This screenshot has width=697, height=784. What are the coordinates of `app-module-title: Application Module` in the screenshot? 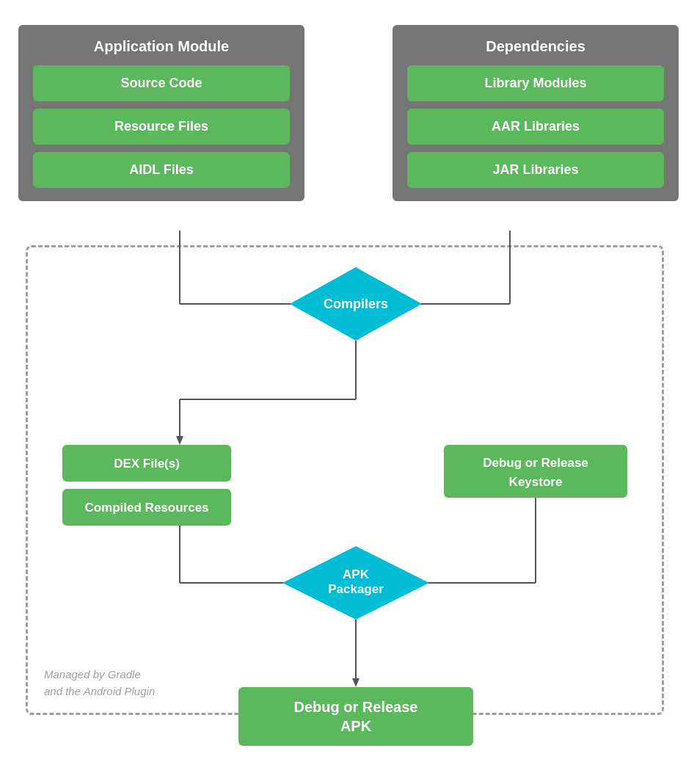 It's located at (161, 47).